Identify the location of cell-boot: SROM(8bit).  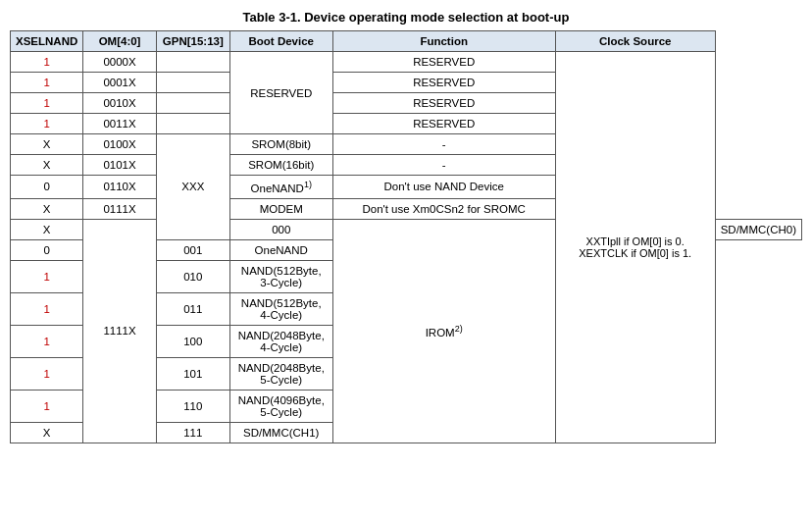
(280, 145).